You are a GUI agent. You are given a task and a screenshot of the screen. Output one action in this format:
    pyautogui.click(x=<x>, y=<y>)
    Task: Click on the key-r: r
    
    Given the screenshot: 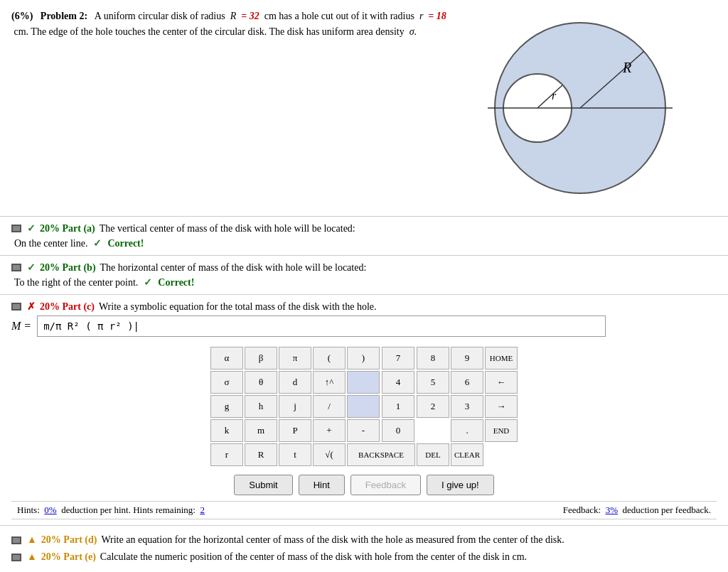 What is the action you would take?
    pyautogui.click(x=227, y=455)
    